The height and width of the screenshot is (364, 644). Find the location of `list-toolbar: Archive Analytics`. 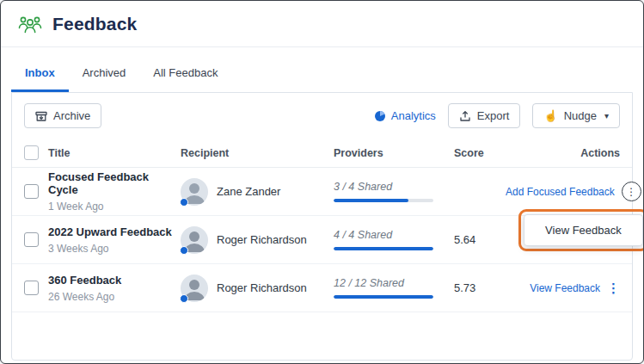

list-toolbar: Archive Analytics is located at coordinates (322, 115).